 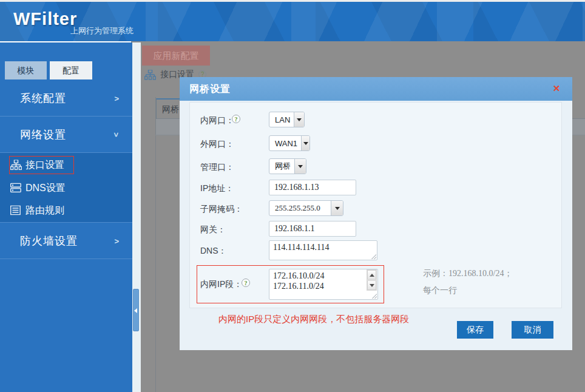 What do you see at coordinates (289, 143) in the screenshot?
I see `wan-port-select: WAN1` at bounding box center [289, 143].